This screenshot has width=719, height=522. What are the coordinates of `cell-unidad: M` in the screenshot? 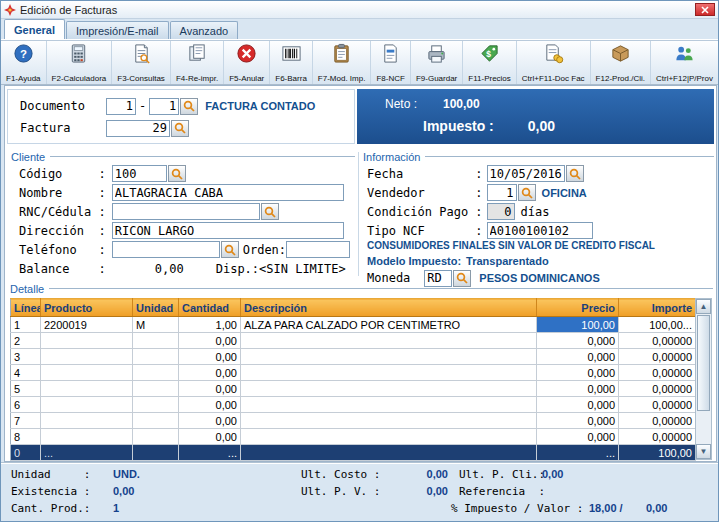 It's located at (156, 325).